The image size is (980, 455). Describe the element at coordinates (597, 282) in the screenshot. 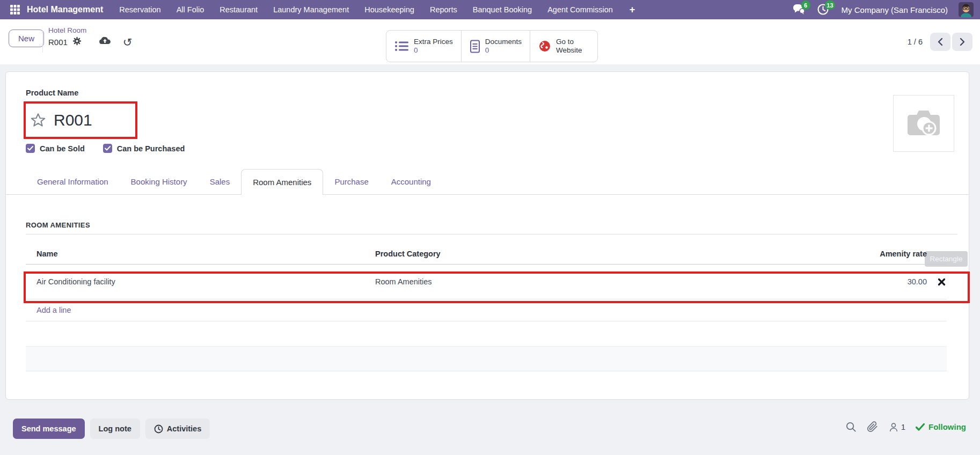

I see `cell-product-category: Room Amenities` at that location.